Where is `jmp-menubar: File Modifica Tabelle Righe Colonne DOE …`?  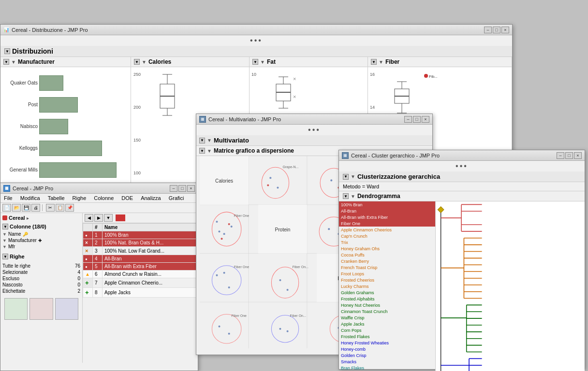
jmp-menubar: File Modifica Tabelle Righe Colonne DOE … is located at coordinates (99, 198).